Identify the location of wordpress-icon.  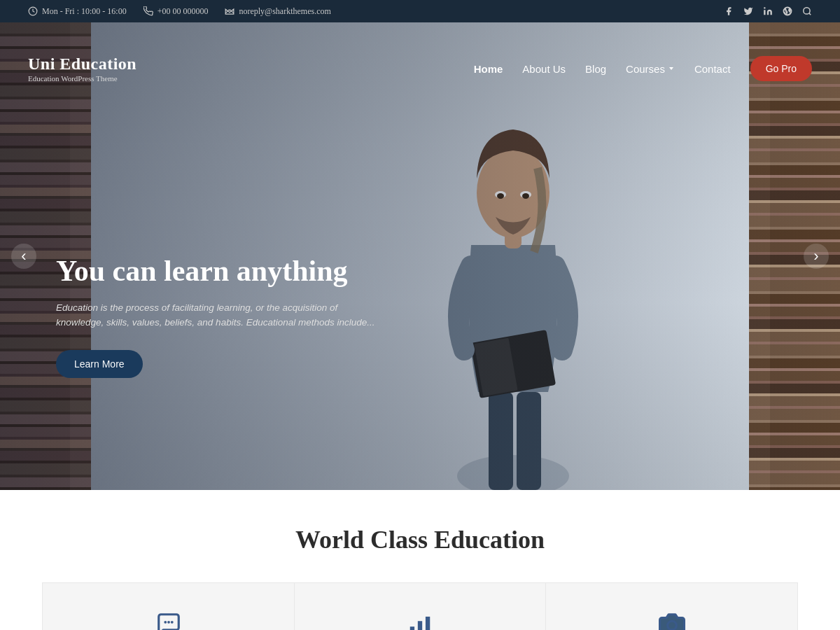
(788, 11).